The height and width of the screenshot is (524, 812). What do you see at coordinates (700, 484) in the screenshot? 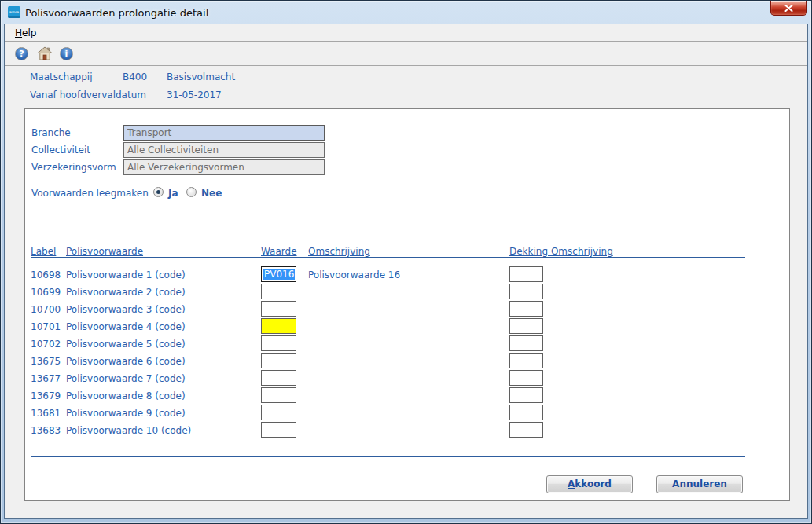
I see `annuleren-button: Annuleren` at bounding box center [700, 484].